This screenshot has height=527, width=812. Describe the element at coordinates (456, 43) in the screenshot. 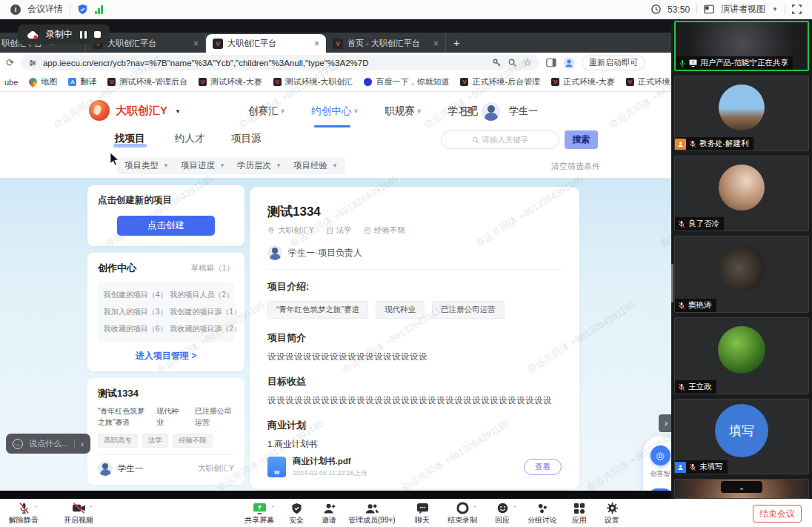

I see `new-tab-button: +` at that location.